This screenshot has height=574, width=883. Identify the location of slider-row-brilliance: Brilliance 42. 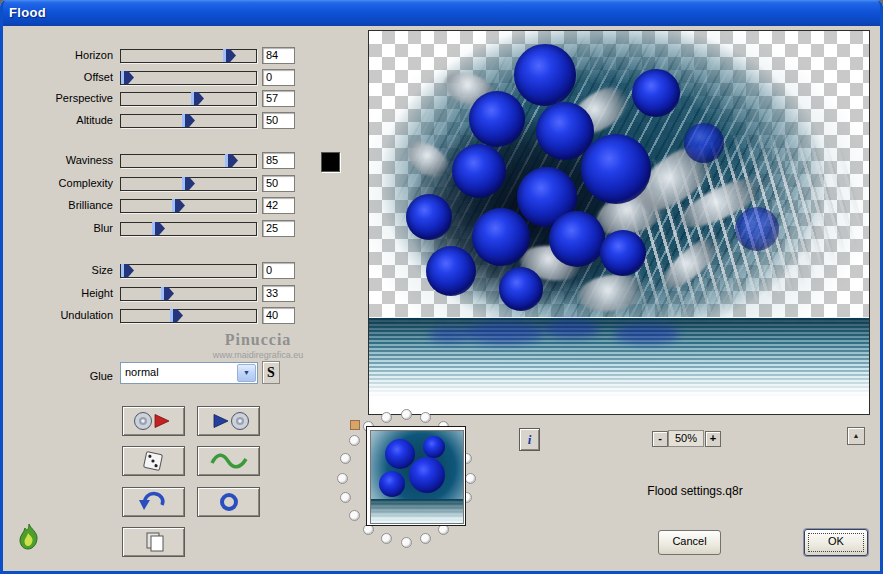
(150, 206).